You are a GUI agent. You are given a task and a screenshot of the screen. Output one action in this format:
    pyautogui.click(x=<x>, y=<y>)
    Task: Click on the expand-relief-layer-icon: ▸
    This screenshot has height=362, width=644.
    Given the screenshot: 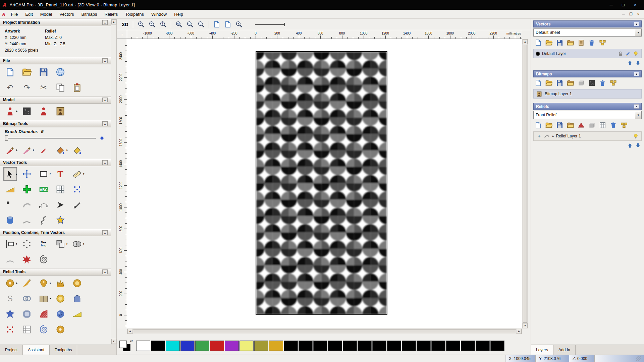 What is the action you would take?
    pyautogui.click(x=553, y=136)
    